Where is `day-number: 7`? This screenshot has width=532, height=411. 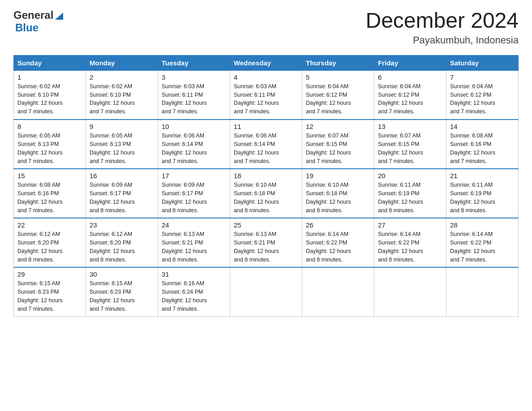
day-number: 7 is located at coordinates (482, 77).